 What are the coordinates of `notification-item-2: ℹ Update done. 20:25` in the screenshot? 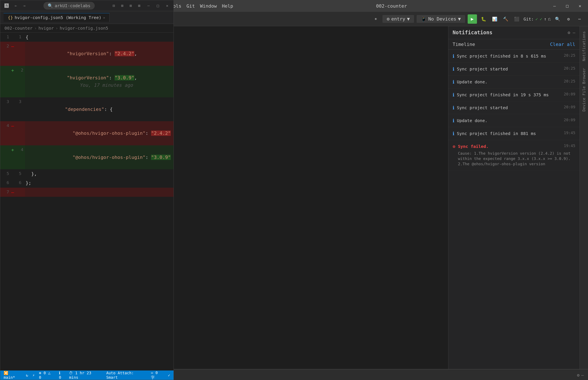 It's located at (514, 82).